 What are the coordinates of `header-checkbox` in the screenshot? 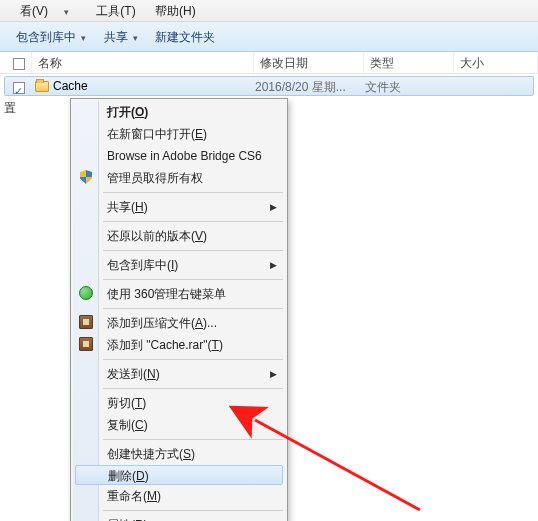 It's located at (16, 62).